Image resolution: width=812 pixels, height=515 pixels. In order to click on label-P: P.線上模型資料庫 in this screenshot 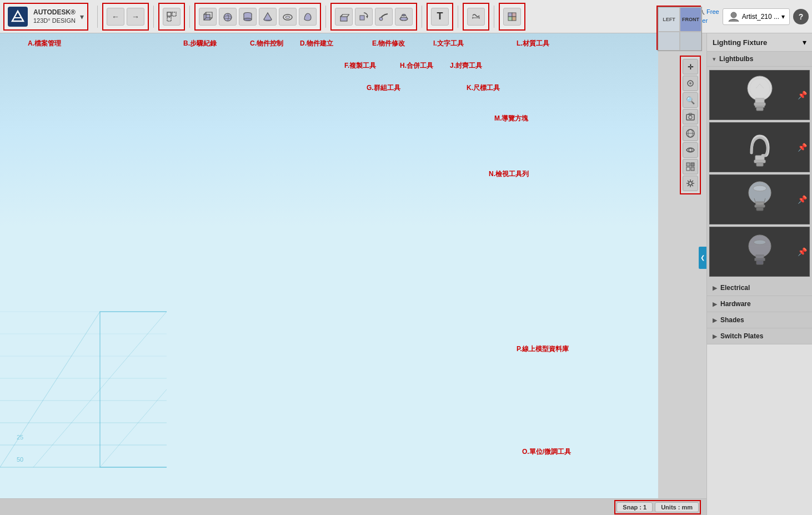, I will do `click(543, 349)`.